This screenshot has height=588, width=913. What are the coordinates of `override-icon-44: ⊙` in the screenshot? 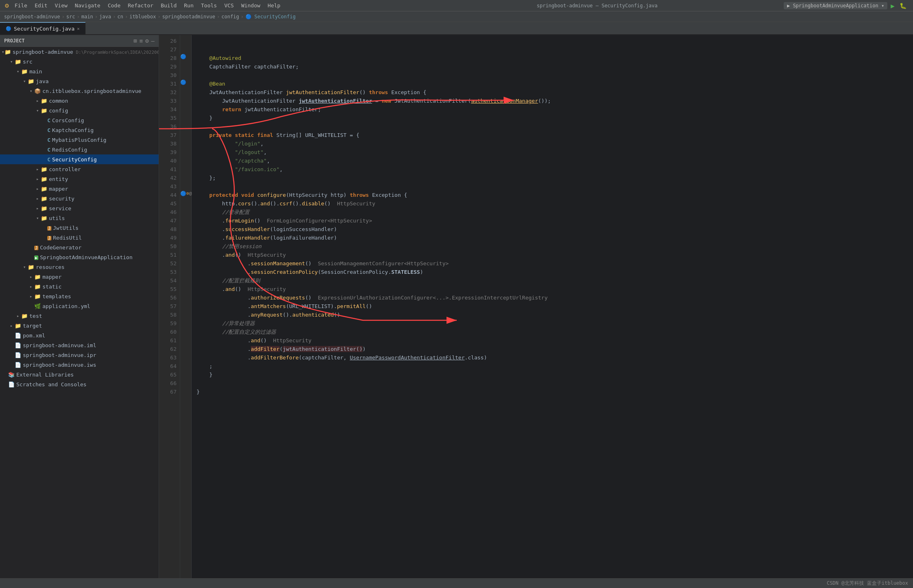 It's located at (188, 193).